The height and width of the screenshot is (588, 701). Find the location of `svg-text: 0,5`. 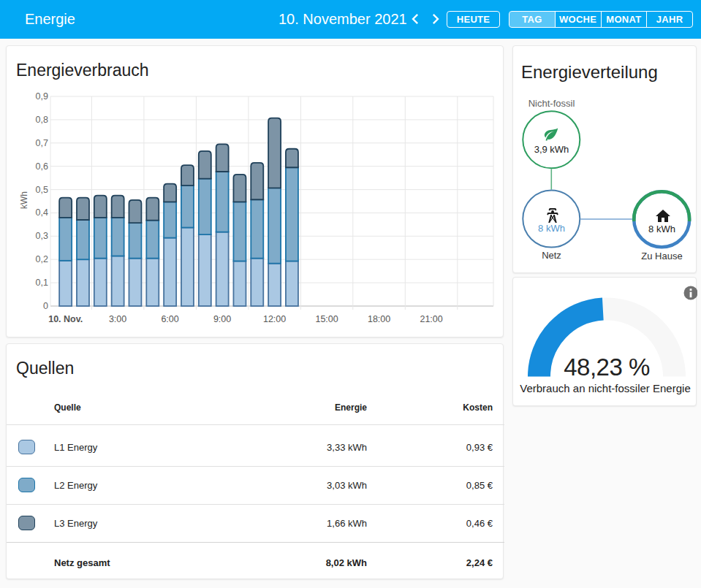

svg-text: 0,5 is located at coordinates (42, 190).